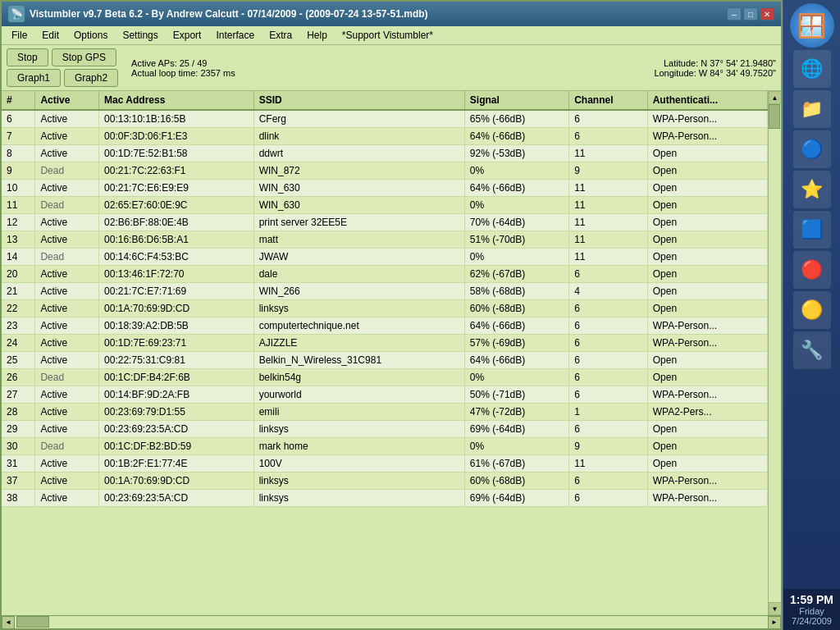 The image size is (840, 630). What do you see at coordinates (774, 116) in the screenshot?
I see `scroll-thumb` at bounding box center [774, 116].